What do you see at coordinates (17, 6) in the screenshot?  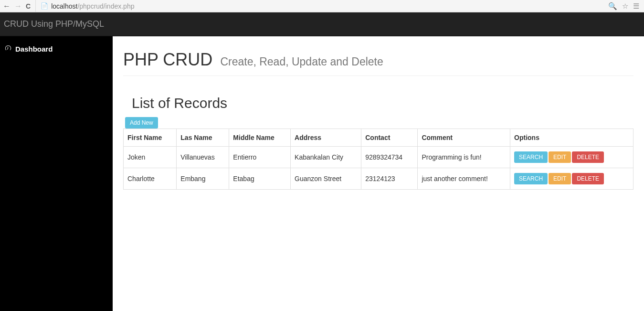 I see `nav-arrows: ← → C` at bounding box center [17, 6].